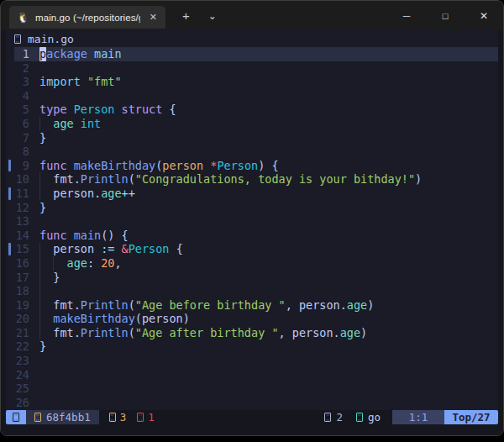  Describe the element at coordinates (87, 193) in the screenshot. I see `line-text: person.age++` at that location.